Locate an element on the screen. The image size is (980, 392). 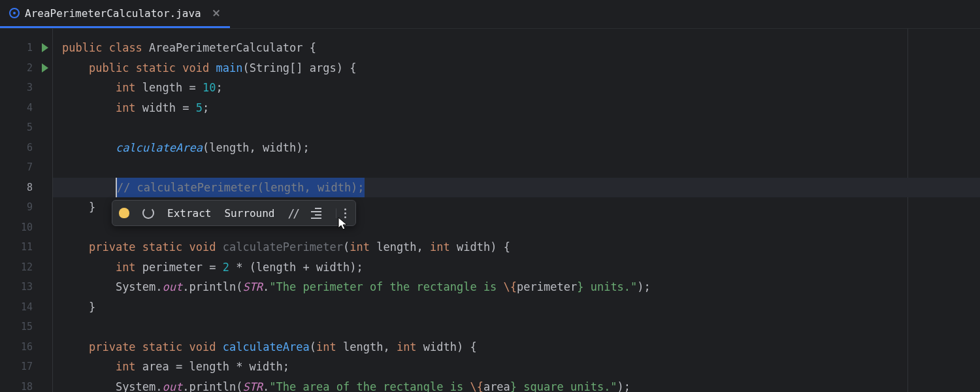
line-number: 14 is located at coordinates (26, 307).